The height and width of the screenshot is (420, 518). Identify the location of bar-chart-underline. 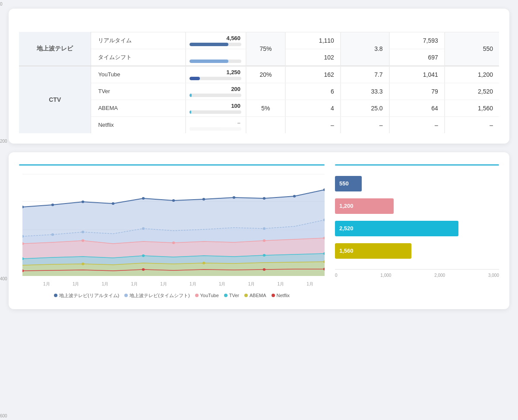
(417, 165).